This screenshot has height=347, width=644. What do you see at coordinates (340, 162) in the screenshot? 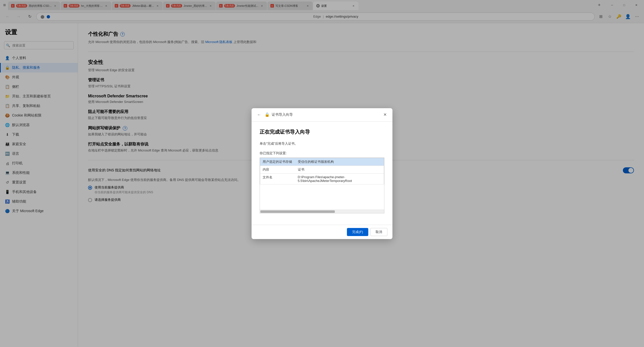
I see `table-value-0: 受信任的根证书颁发机构` at bounding box center [340, 162].